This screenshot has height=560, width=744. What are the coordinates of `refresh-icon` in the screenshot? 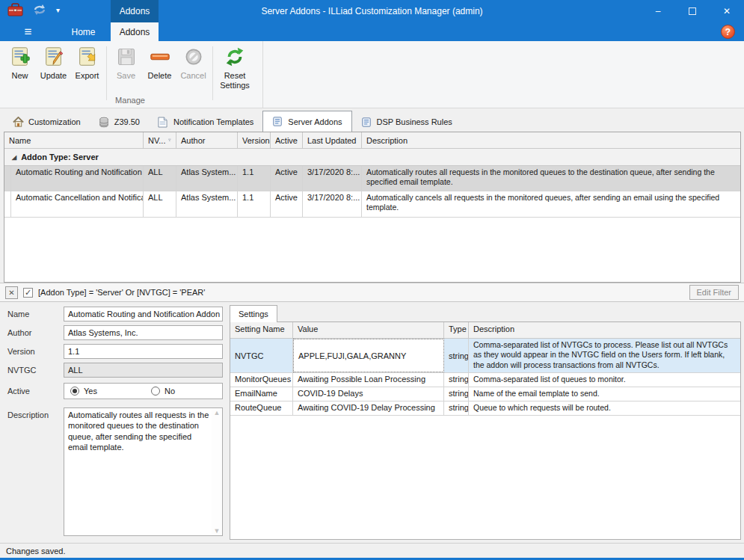 It's located at (40, 10).